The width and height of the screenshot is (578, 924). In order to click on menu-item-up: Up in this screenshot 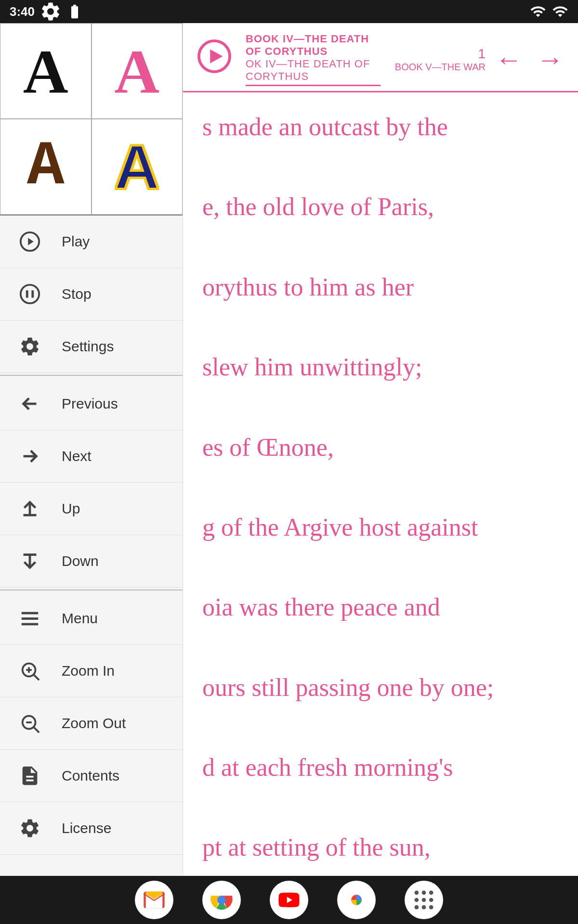, I will do `click(92, 509)`.